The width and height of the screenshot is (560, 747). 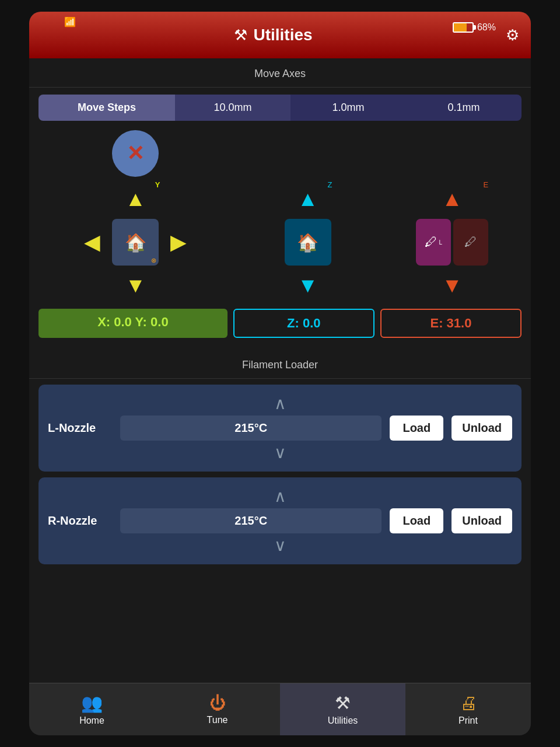 What do you see at coordinates (416, 428) in the screenshot?
I see `l-nozzle-load-button: Load` at bounding box center [416, 428].